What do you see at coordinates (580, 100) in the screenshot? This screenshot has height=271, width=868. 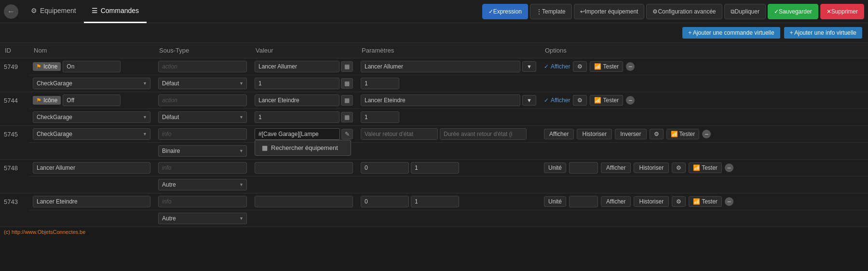 I see `gear-btn-5744: ⚙` at bounding box center [580, 100].